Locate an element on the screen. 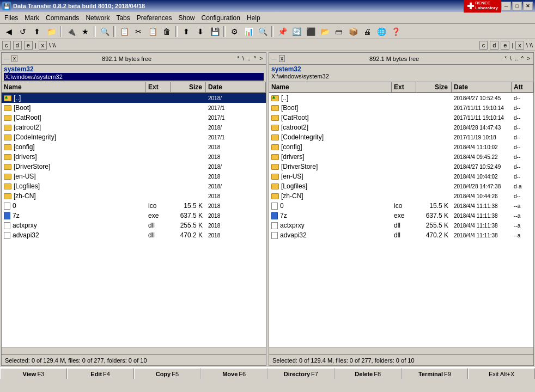  menu-files: Files is located at coordinates (11, 18).